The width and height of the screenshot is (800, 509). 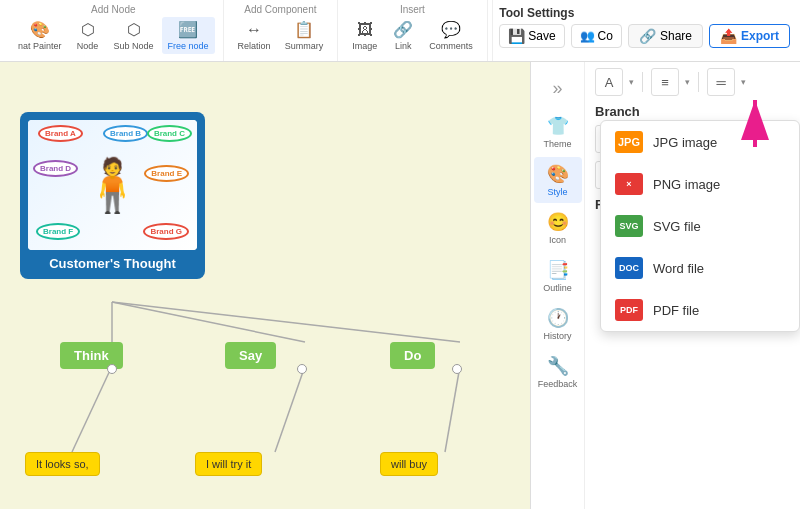 What do you see at coordinates (642, 82) in the screenshot?
I see `divider1` at bounding box center [642, 82].